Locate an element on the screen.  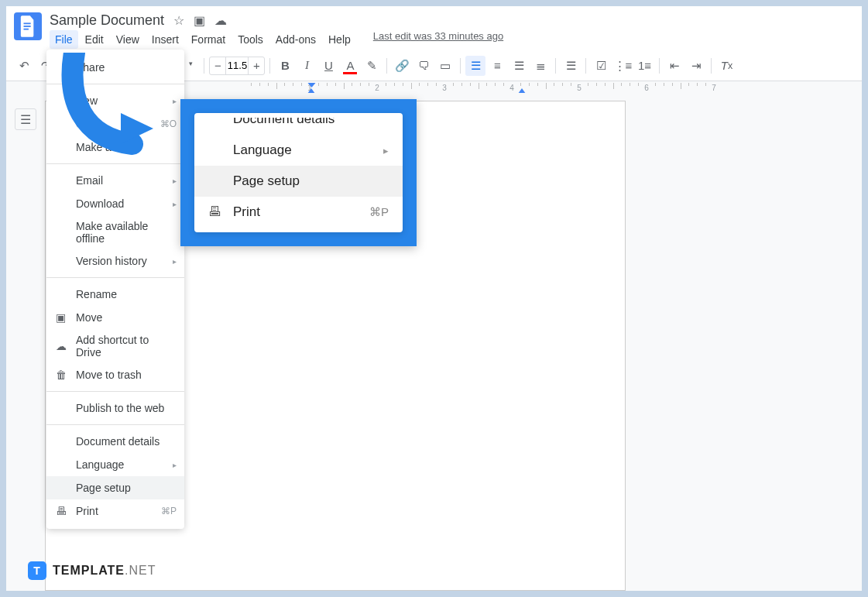
file-move: ▣Move is located at coordinates (115, 317).